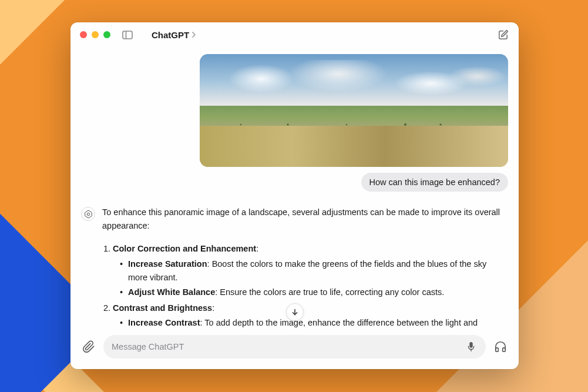 The height and width of the screenshot is (392, 588). I want to click on bullet-item: Increase Saturation: Boost the colors to…, so click(311, 271).